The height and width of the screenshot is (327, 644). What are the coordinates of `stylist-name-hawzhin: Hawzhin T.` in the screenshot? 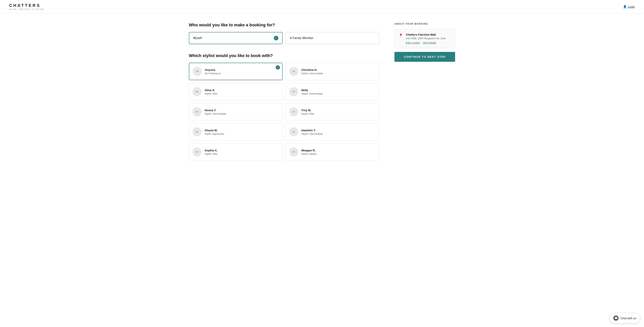 It's located at (338, 130).